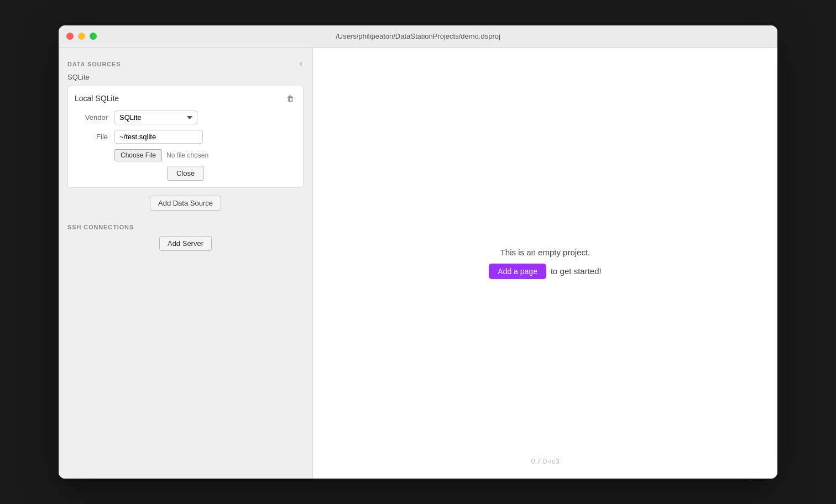  Describe the element at coordinates (518, 271) in the screenshot. I see `add-page-button: Add a page` at that location.